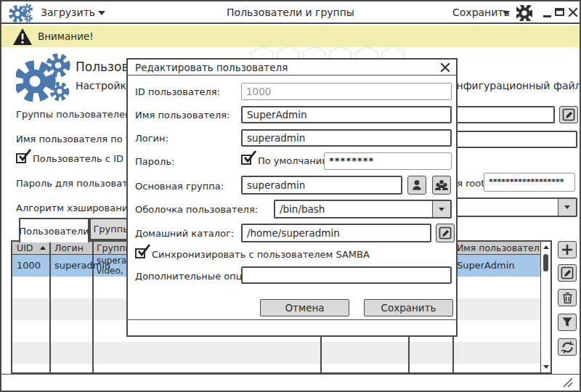  Describe the element at coordinates (408, 308) in the screenshot. I see `save-button-dialog: Сохранить` at that location.